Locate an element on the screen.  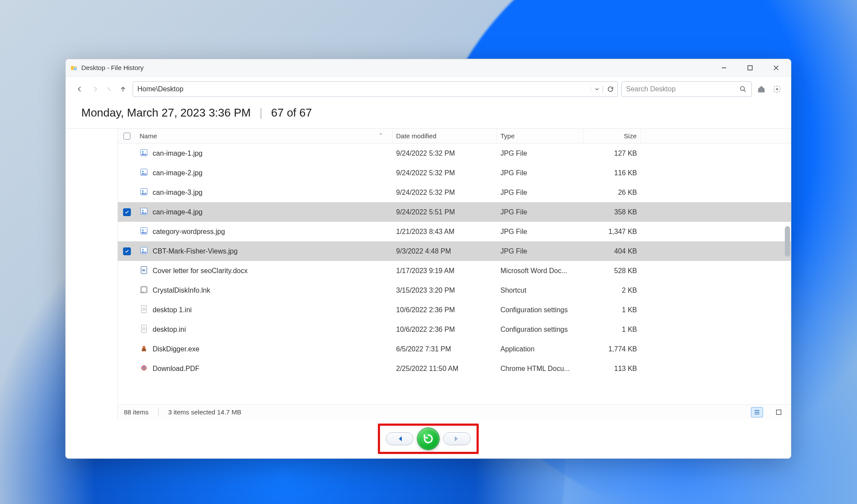
sort-indicator-icon: ˄ is located at coordinates (381, 136).